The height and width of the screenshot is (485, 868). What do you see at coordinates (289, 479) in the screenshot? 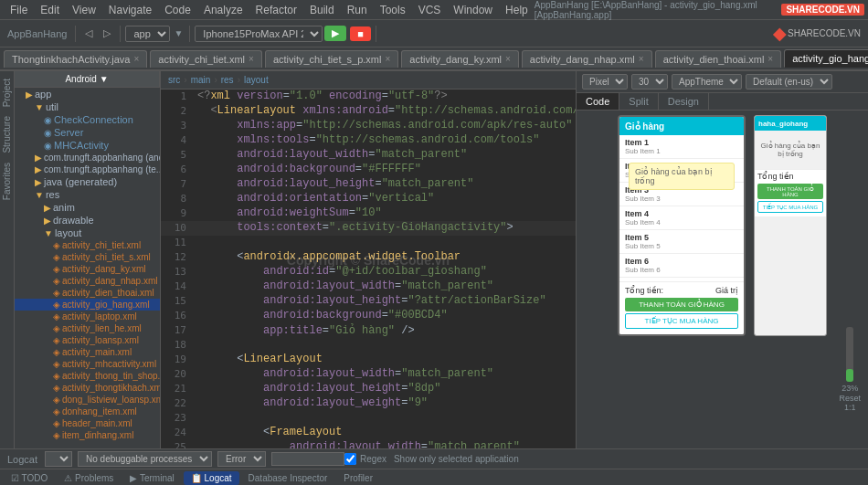
I see `bottom-tab-db: Database Inspector` at bounding box center [289, 479].